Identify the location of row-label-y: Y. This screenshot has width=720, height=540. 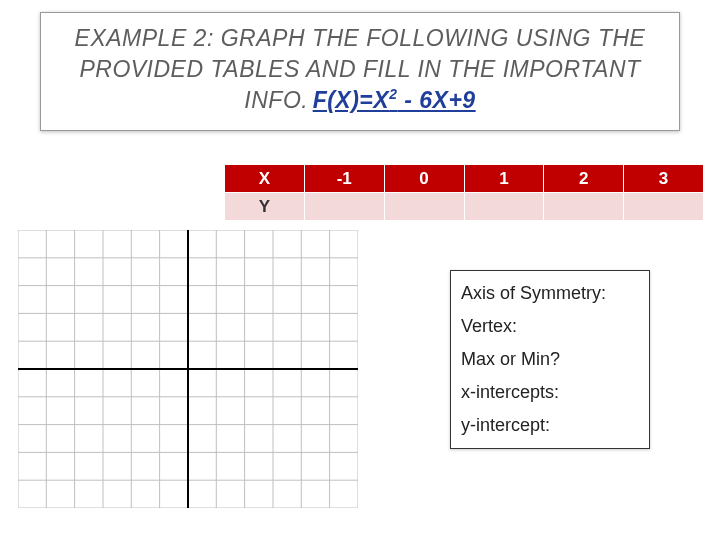
(265, 207).